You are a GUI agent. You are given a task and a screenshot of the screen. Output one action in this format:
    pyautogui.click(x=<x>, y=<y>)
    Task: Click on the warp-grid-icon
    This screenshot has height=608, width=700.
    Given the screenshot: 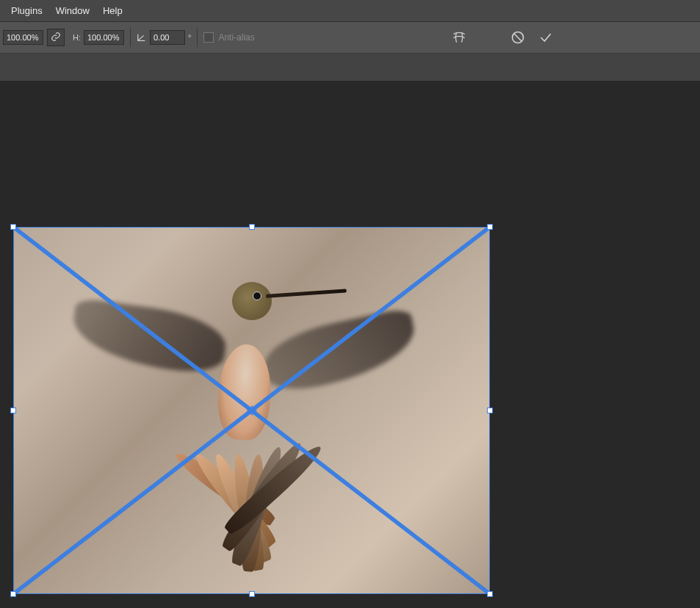 What is the action you would take?
    pyautogui.click(x=459, y=37)
    